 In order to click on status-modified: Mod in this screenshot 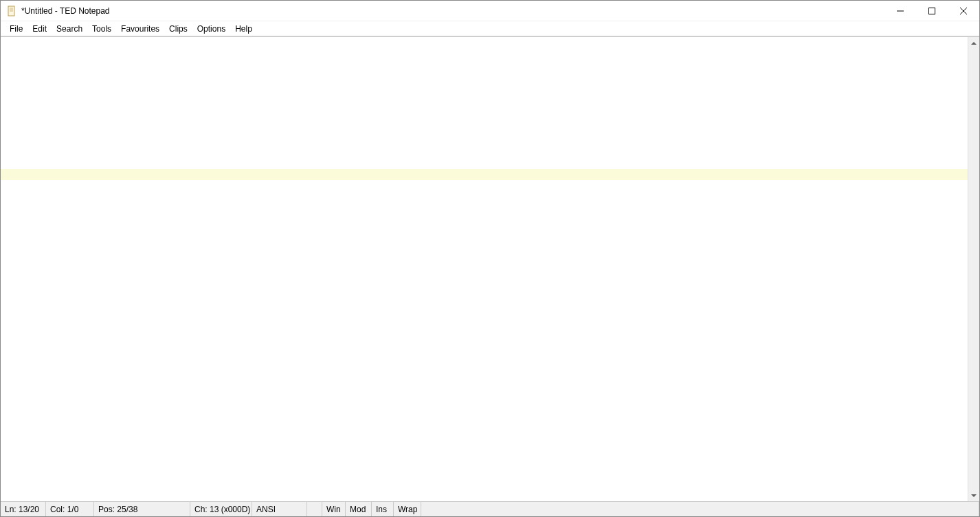, I will do `click(359, 509)`.